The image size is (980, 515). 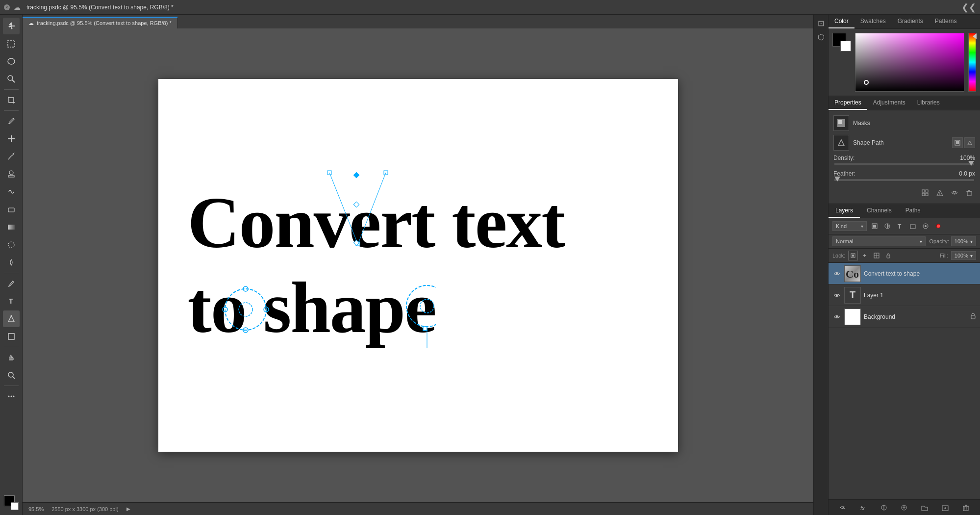 What do you see at coordinates (940, 193) in the screenshot?
I see `props-refine-icon` at bounding box center [940, 193].